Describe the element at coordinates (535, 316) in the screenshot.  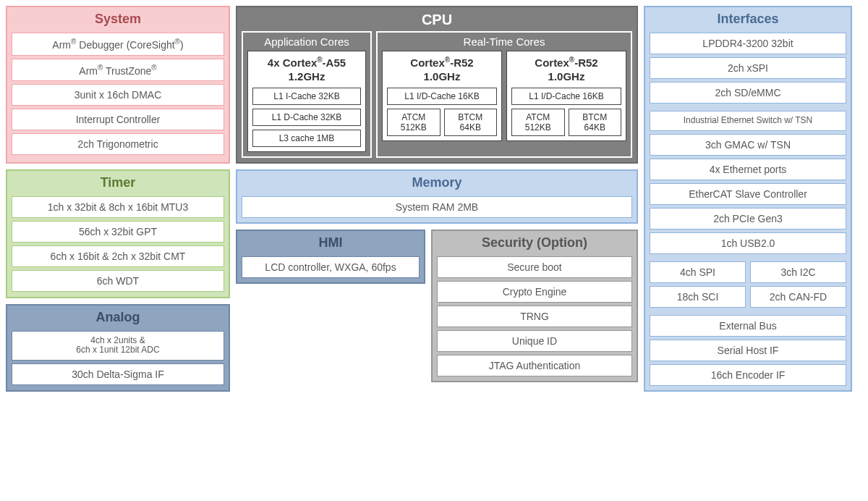
I see `security-item: TRNG` at that location.